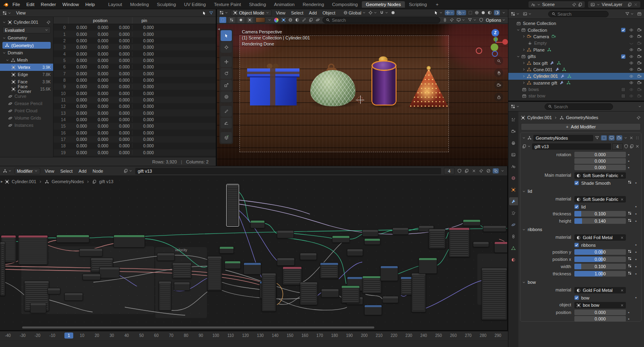 Image resolution: width=644 pixels, height=347 pixels. What do you see at coordinates (226, 123) in the screenshot?
I see `tool-measure` at bounding box center [226, 123].